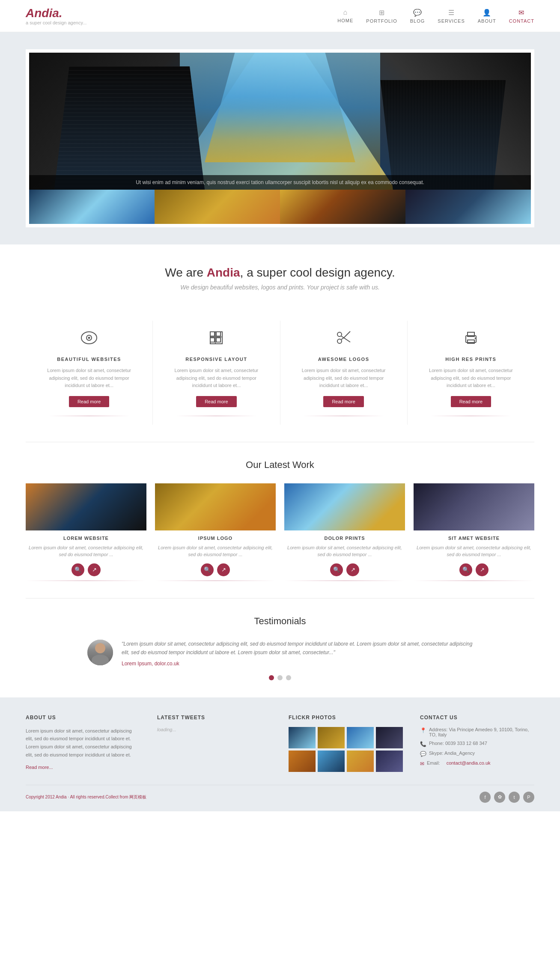 The width and height of the screenshot is (560, 974). I want to click on portfolio-icon: ⊞, so click(382, 13).